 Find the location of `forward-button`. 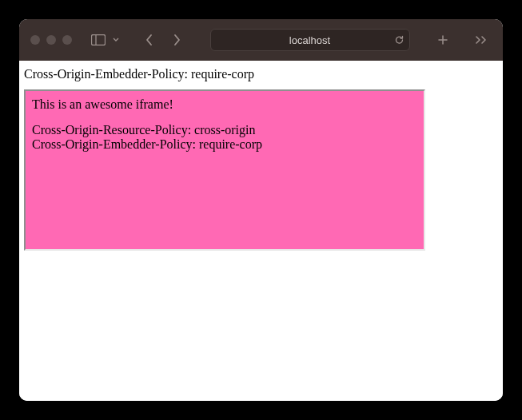

forward-button is located at coordinates (177, 40).